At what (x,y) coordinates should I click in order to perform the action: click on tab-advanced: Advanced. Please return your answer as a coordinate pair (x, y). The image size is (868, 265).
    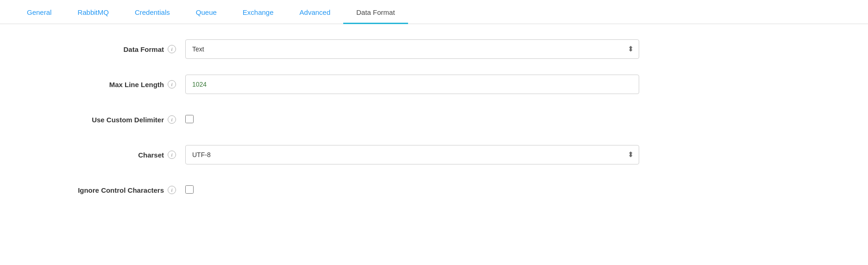
    Looking at the image, I should click on (315, 12).